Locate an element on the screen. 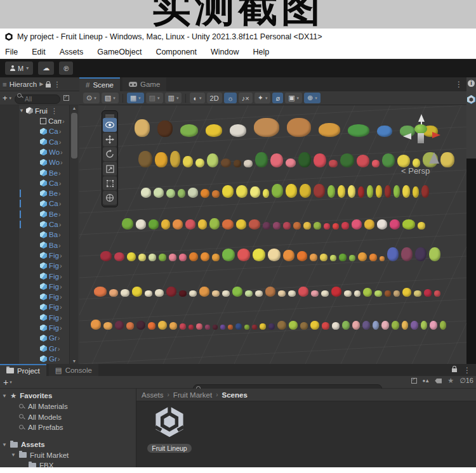 This screenshot has height=473, width=476. hierarchy-item-ca-6: Ca› is located at coordinates (34, 183).